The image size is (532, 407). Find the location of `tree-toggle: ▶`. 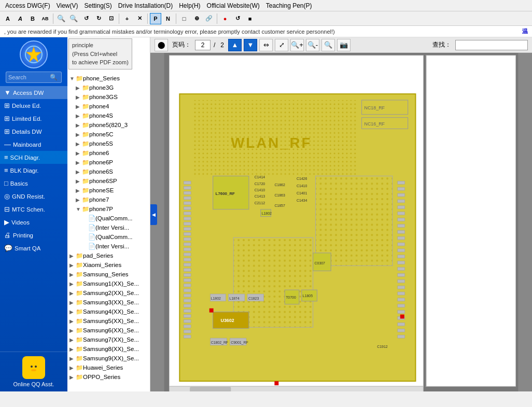

tree-toggle: ▶ is located at coordinates (73, 377).